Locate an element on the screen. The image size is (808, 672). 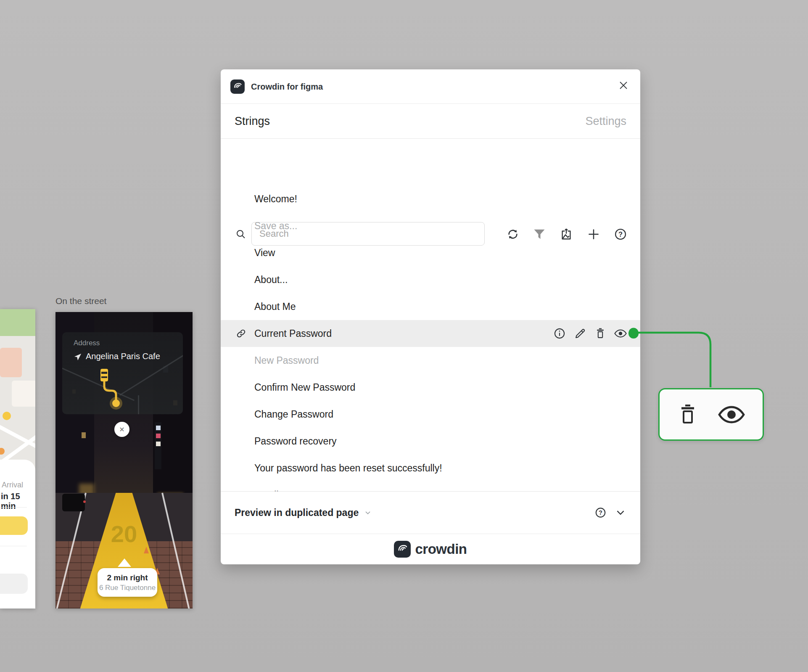
string-list-item: Password recovery is located at coordinates (430, 441).